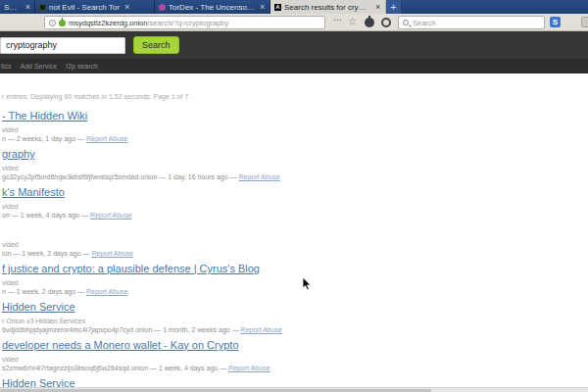 The height and width of the screenshot is (392, 588). Describe the element at coordinates (295, 216) in the screenshot. I see `result-url-line: on — 1 week, 4 days ago — Report Abuse` at that location.